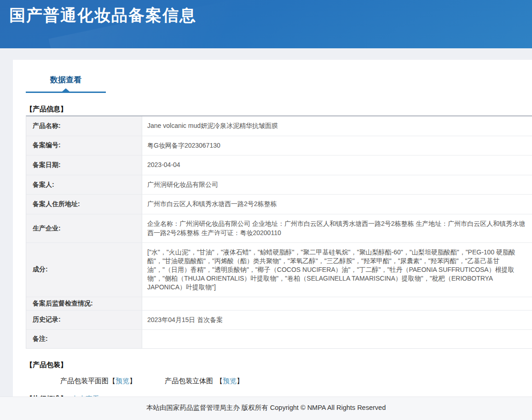 This screenshot has height=420, width=532. I want to click on product-info-heading: 【产品信息】, so click(279, 109).